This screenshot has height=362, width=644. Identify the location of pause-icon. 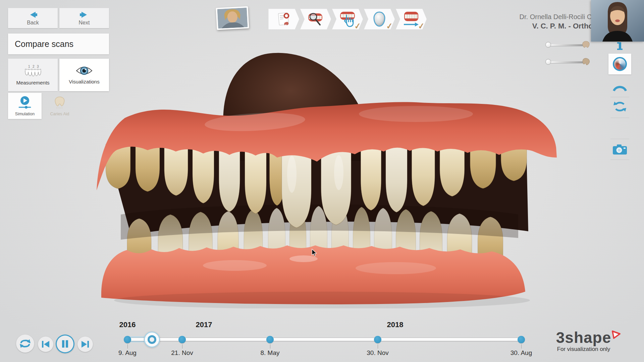
(65, 344).